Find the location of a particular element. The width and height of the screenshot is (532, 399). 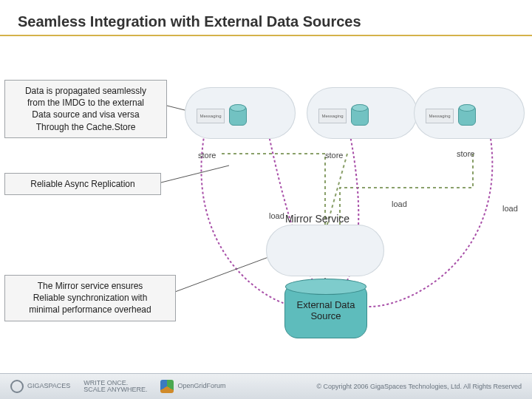

processing-unit-3: Messaging is located at coordinates (469, 113).